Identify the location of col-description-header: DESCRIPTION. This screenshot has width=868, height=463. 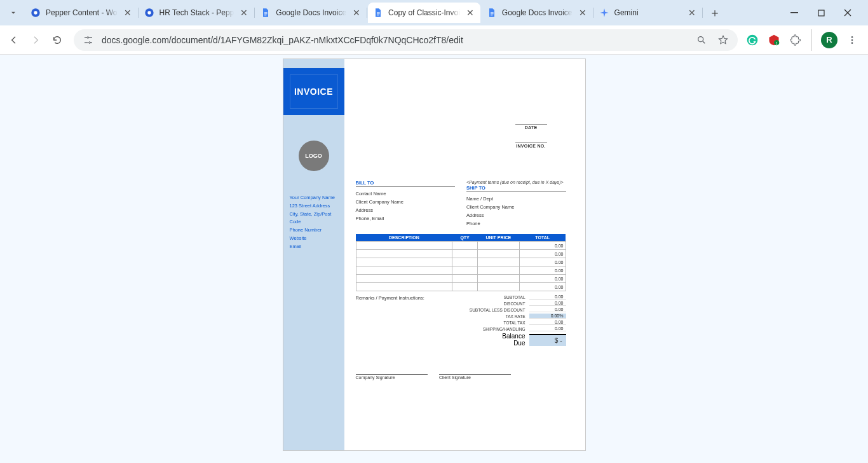
(404, 238).